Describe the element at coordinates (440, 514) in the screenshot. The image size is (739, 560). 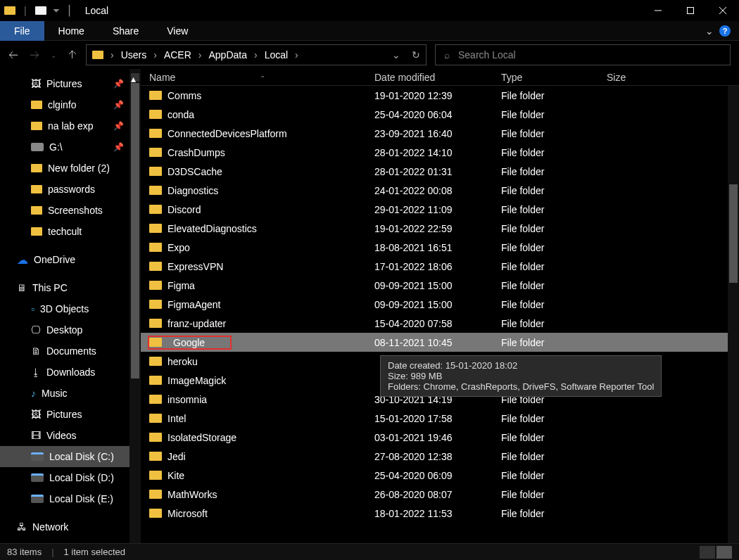
I see `table-row: Microsoft18-01-2022 11:53File folder` at that location.